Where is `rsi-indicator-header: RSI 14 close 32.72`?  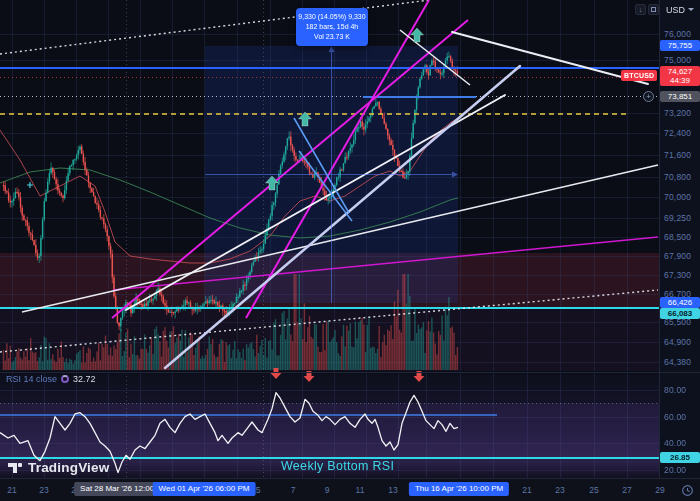 rsi-indicator-header: RSI 14 close 32.72 is located at coordinates (51, 379).